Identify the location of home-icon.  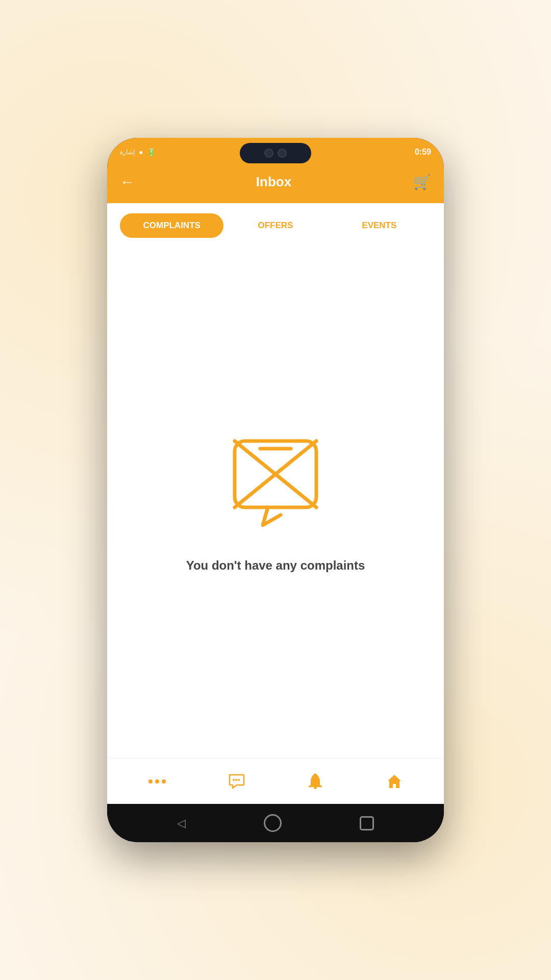
(394, 781).